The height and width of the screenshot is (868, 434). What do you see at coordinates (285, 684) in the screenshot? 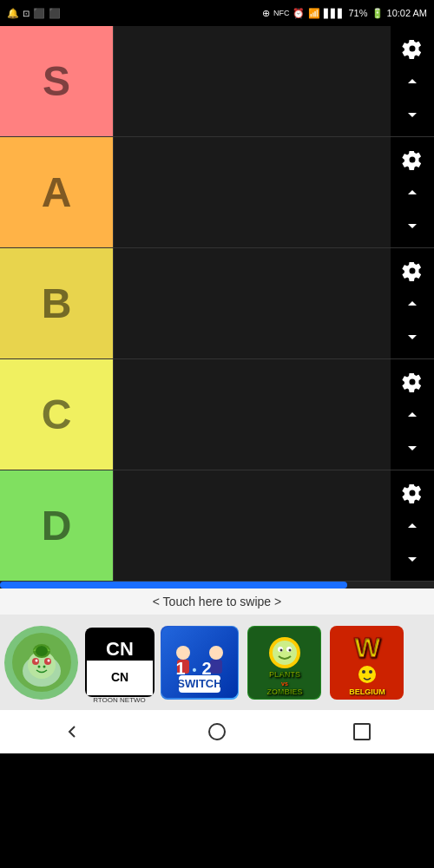
I see `svg-text: vs` at bounding box center [285, 684].